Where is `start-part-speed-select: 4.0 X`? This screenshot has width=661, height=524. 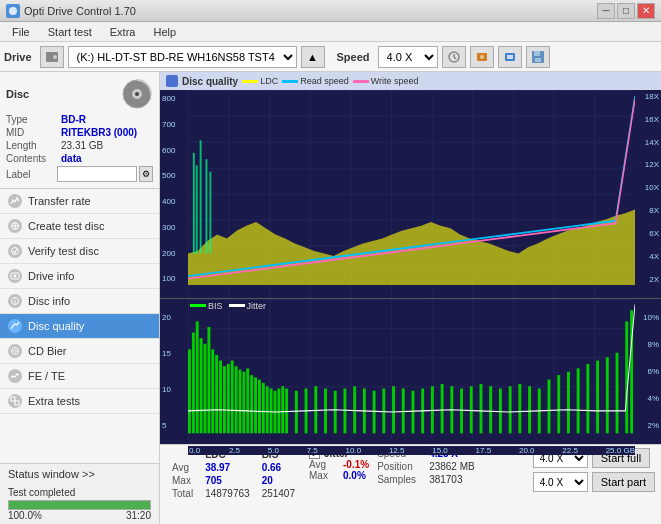 start-part-speed-select: 4.0 X is located at coordinates (560, 482).